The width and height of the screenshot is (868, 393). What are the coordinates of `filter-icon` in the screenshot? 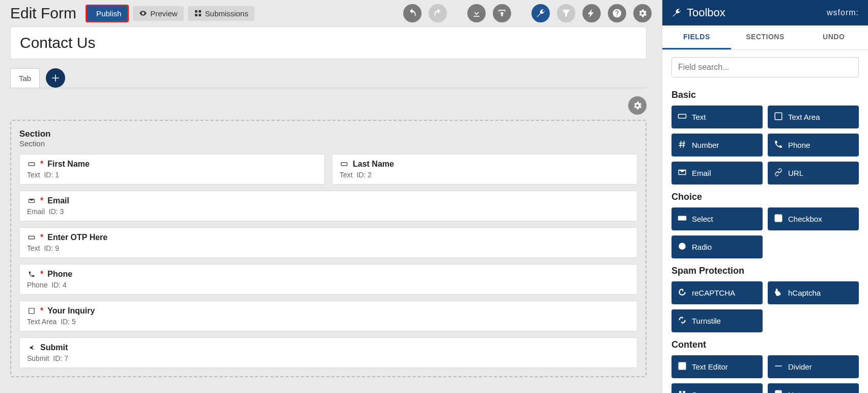 It's located at (566, 13).